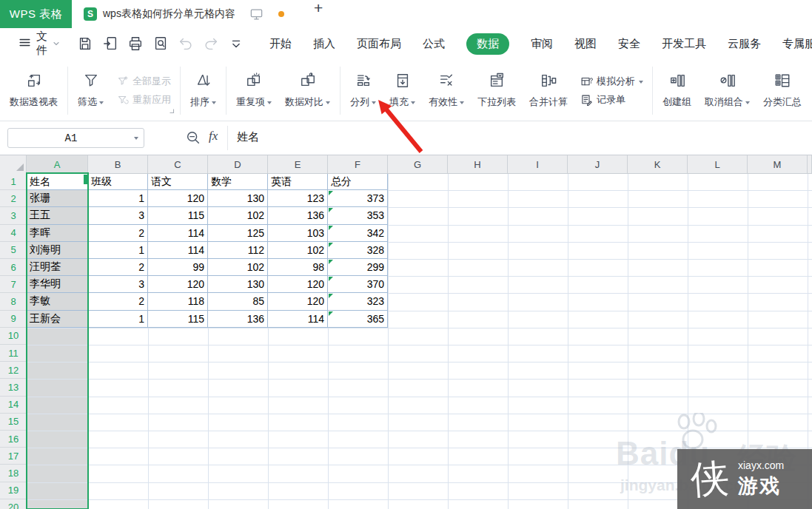 This screenshot has height=509, width=812. Describe the element at coordinates (358, 164) in the screenshot. I see `column-header-F: F` at that location.